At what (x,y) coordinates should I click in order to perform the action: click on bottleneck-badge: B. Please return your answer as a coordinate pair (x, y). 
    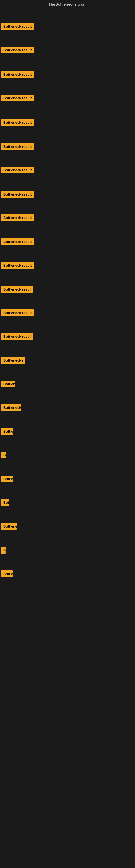
    Looking at the image, I should click on (3, 550).